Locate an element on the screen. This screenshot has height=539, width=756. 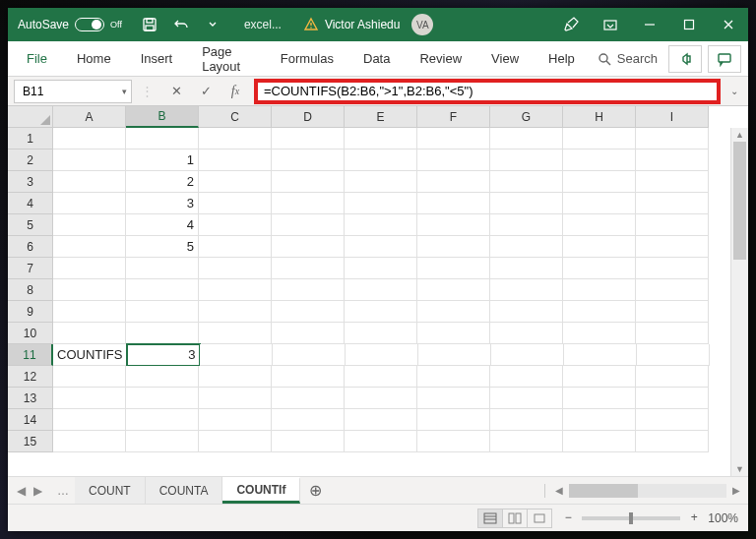
cell-g5 is located at coordinates (527, 225).